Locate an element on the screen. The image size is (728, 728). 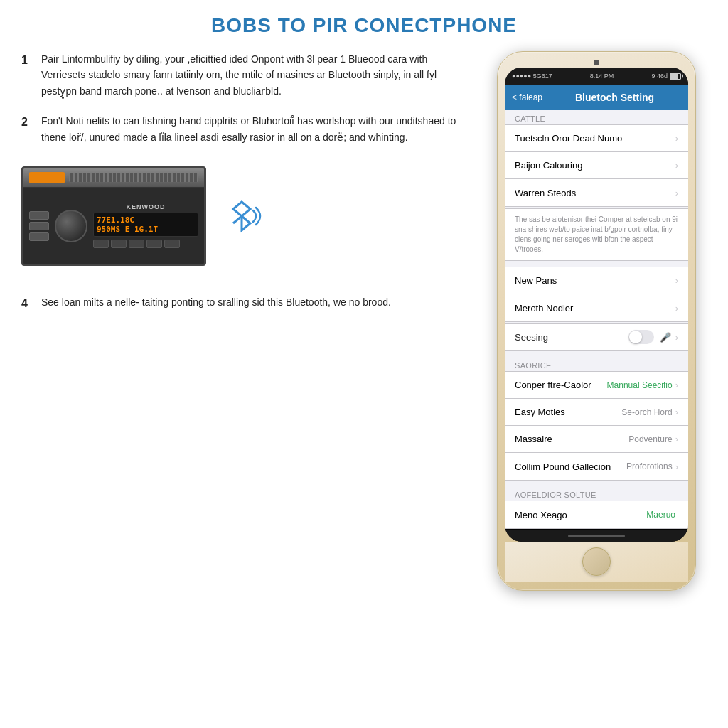
radio-display-area: KENWOOD 77E1.18C 950MS E 1G.1T is located at coordinates (146, 226).